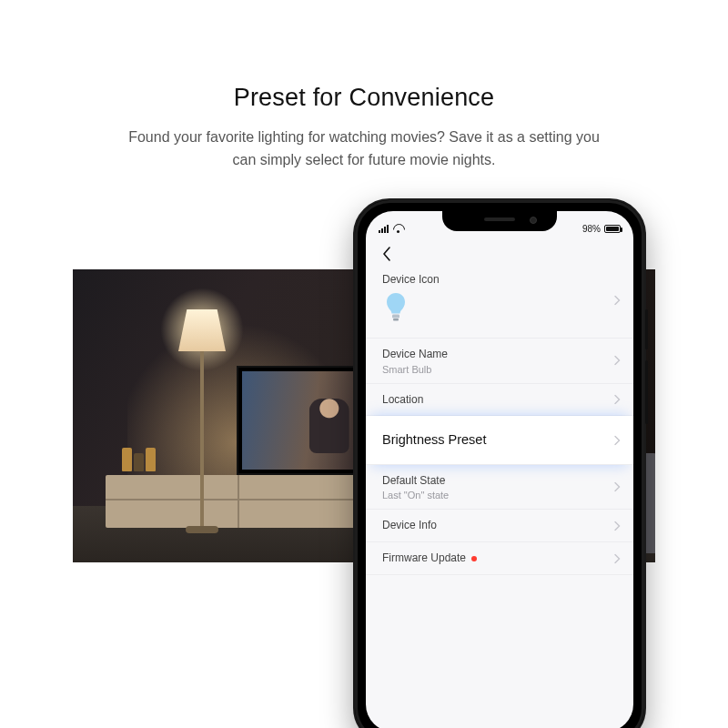  I want to click on setting-label: Device Name, so click(500, 355).